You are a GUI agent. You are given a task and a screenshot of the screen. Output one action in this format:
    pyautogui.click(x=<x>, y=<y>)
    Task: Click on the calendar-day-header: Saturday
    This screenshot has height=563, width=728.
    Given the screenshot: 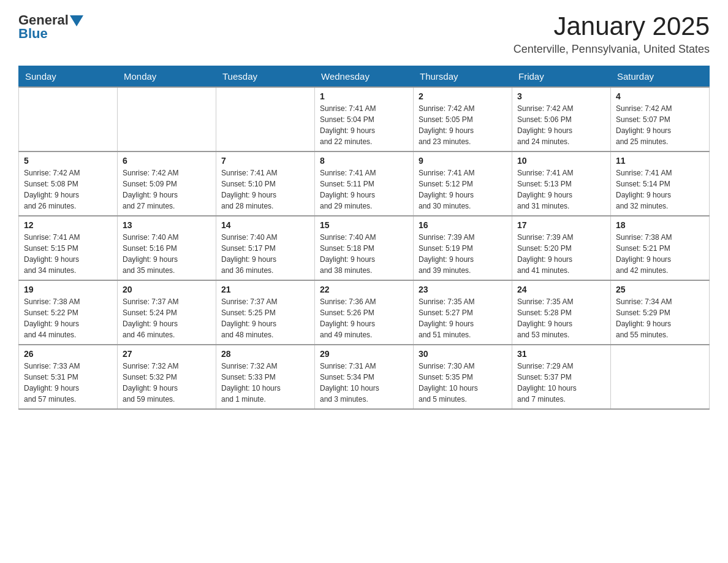 What is the action you would take?
    pyautogui.click(x=661, y=77)
    